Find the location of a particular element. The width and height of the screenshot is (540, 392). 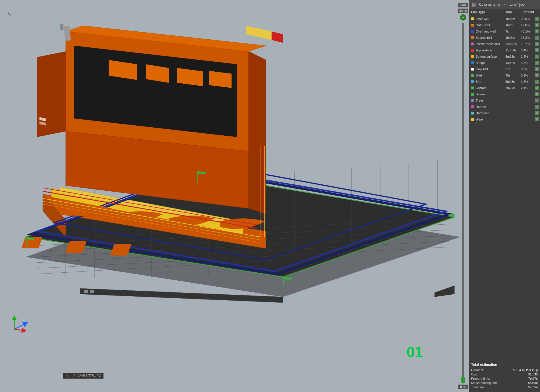

color-scheme-icon is located at coordinates (474, 5).